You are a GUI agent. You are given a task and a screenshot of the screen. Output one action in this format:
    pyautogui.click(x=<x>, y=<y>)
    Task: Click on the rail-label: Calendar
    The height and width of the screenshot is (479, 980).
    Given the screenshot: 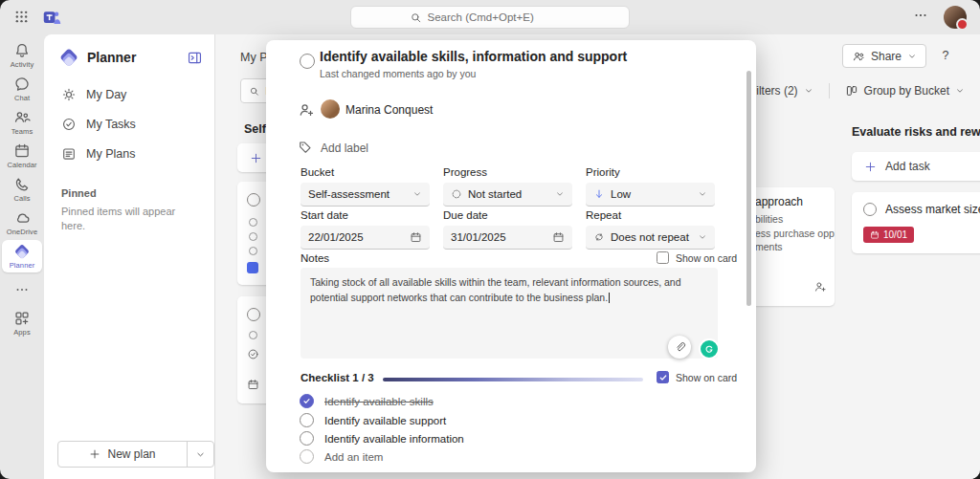 What is the action you would take?
    pyautogui.click(x=21, y=164)
    